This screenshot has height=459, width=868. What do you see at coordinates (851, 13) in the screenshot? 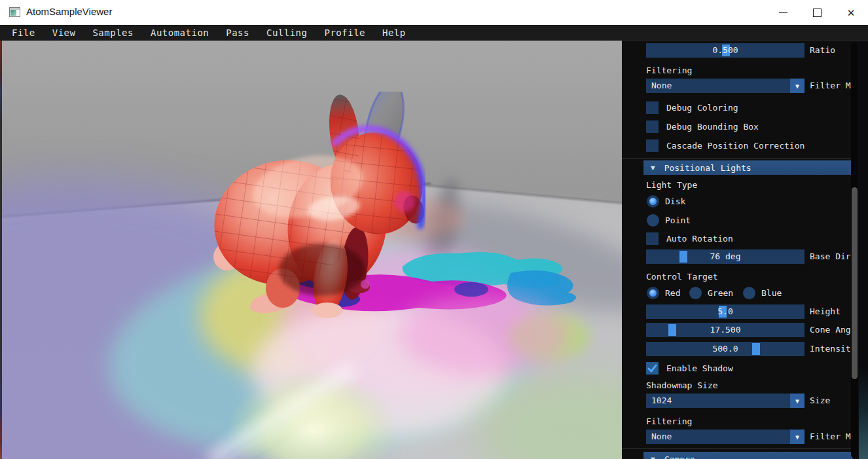
I see `close-icon: ✕` at bounding box center [851, 13].